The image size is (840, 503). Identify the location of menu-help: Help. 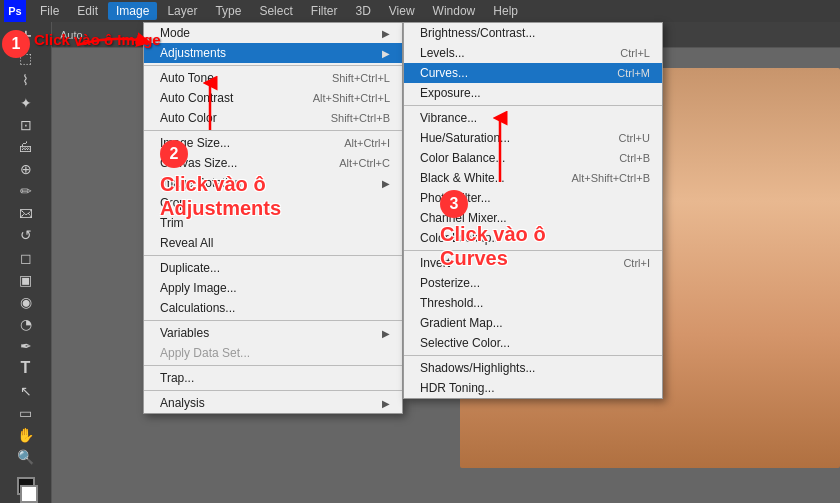
(506, 11).